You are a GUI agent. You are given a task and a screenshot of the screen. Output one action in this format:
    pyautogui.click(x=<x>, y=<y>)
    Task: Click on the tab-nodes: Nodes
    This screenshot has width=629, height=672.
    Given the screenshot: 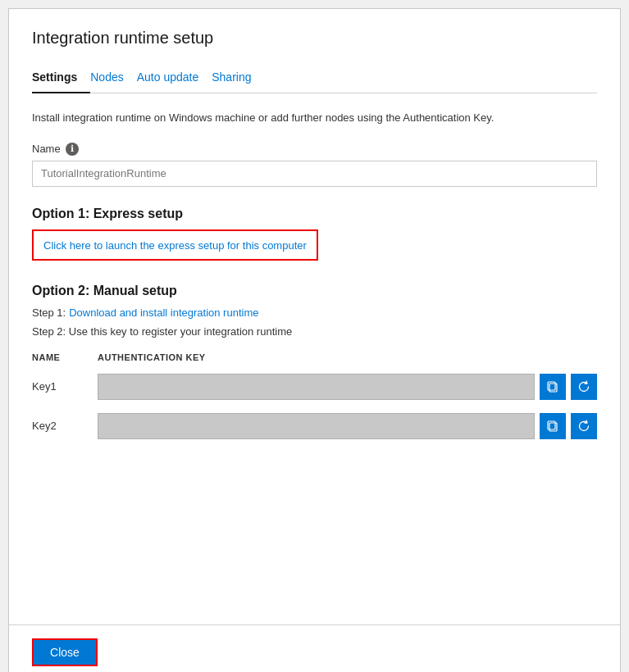 What is the action you would take?
    pyautogui.click(x=113, y=79)
    